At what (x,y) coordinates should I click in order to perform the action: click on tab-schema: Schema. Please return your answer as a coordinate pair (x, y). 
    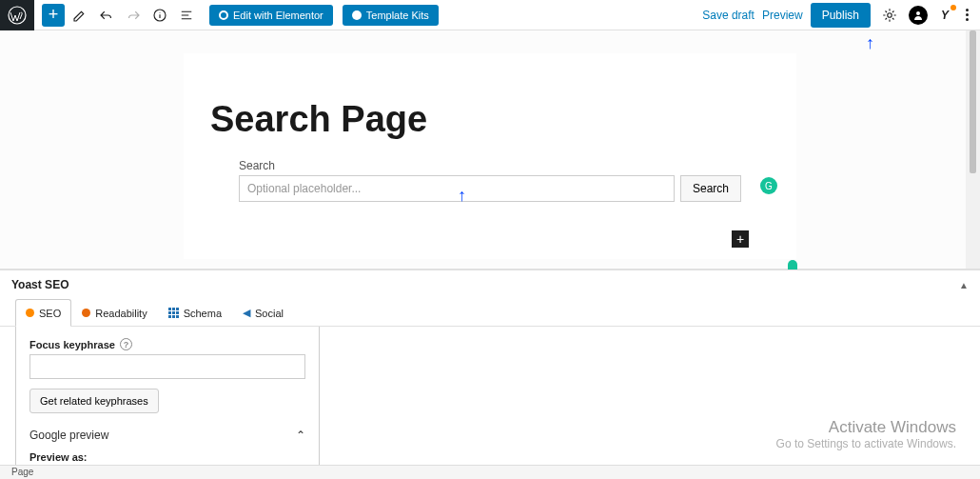
    Looking at the image, I should click on (195, 312).